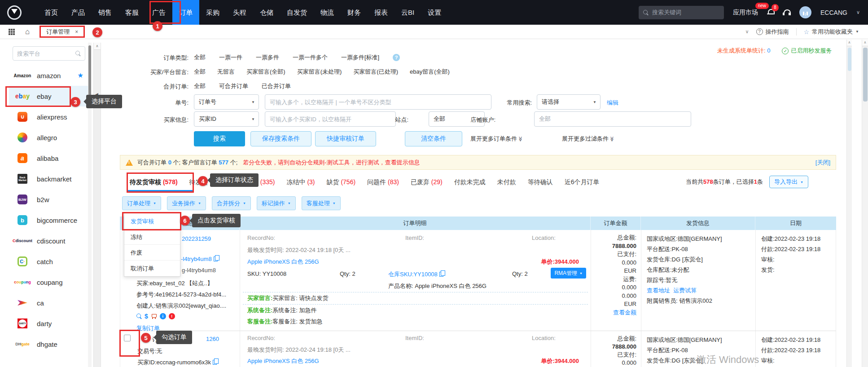 This screenshot has height=367, width=868. I want to click on option-msg-buyer-done: 买家留言(已处理), so click(376, 72).